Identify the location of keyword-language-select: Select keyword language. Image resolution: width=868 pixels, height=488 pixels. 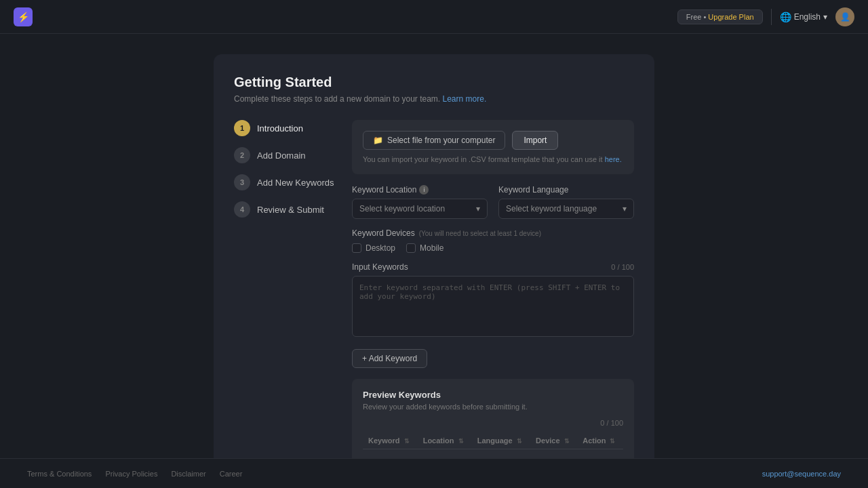
(564, 209).